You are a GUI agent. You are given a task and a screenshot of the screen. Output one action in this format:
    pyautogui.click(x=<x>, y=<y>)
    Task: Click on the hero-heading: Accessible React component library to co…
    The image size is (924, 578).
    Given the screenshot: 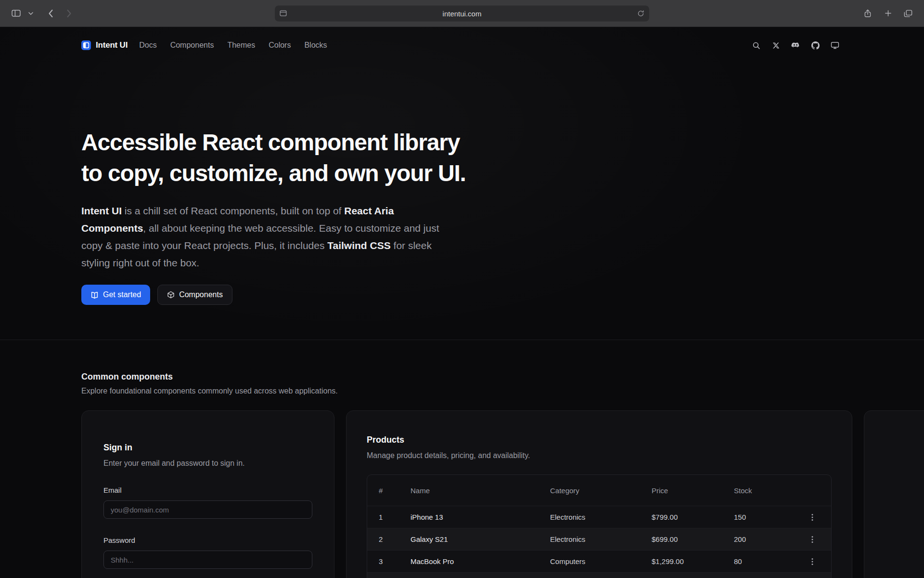 What is the action you would take?
    pyautogui.click(x=462, y=158)
    